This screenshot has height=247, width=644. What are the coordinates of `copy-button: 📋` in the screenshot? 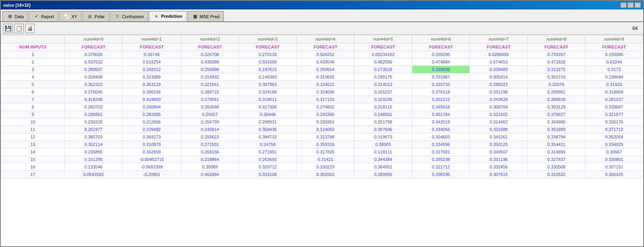 It's located at (19, 28).